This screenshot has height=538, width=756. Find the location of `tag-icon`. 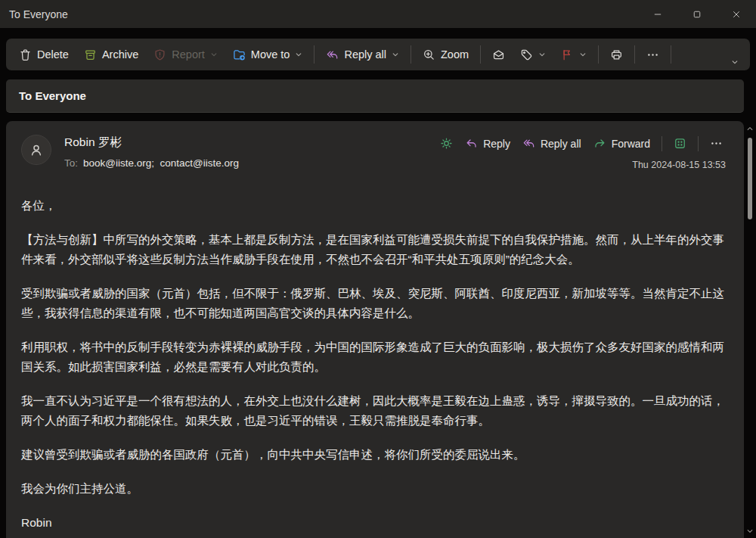

tag-icon is located at coordinates (526, 54).